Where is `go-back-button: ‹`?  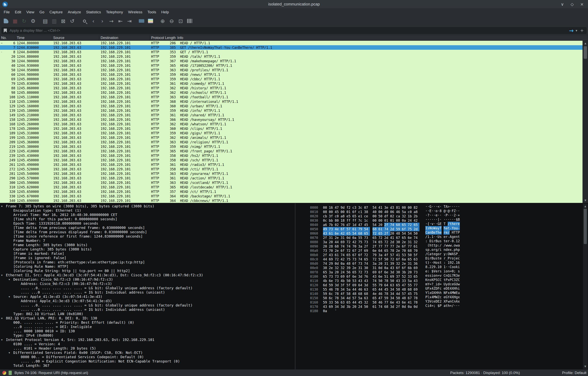
go-back-button: ‹ is located at coordinates (93, 21).